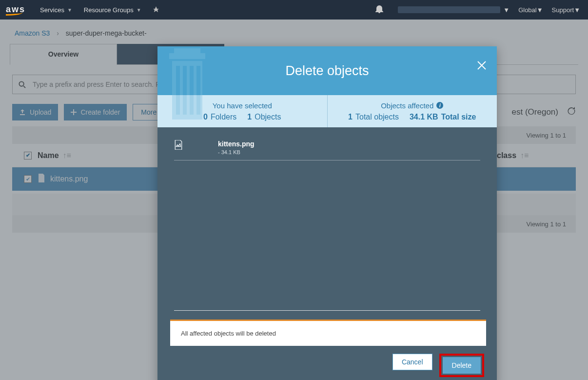  What do you see at coordinates (407, 105) in the screenshot?
I see `summary-affected-title: Objects affected` at bounding box center [407, 105].